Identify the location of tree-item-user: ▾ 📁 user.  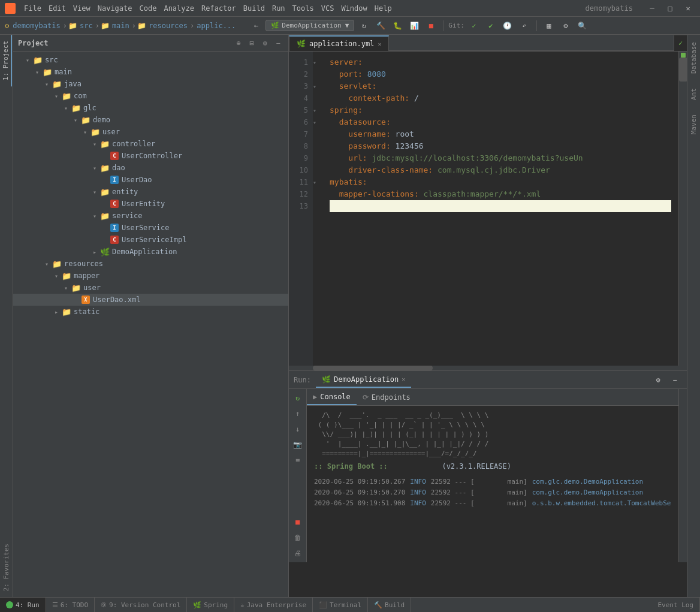
(151, 132).